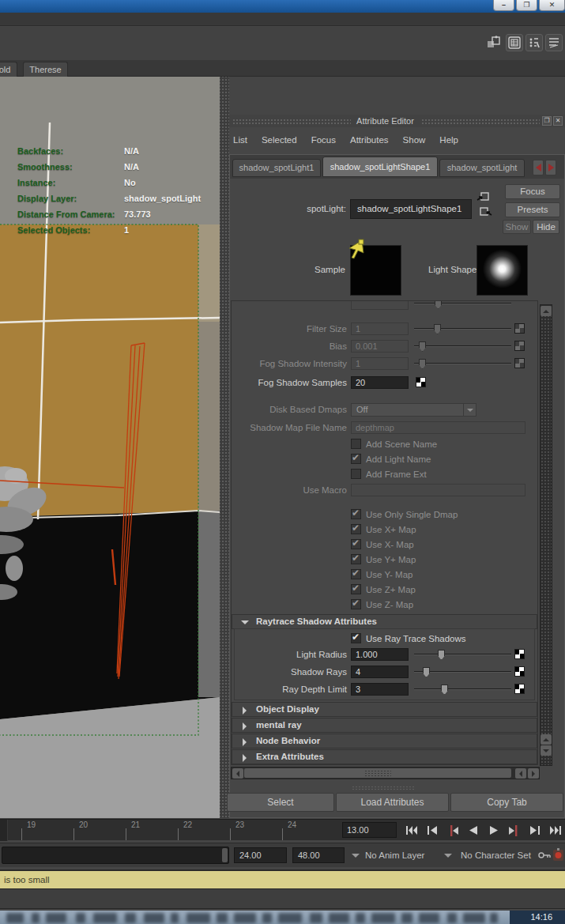 The width and height of the screenshot is (565, 924). What do you see at coordinates (414, 140) in the screenshot?
I see `menu-show: Show` at bounding box center [414, 140].